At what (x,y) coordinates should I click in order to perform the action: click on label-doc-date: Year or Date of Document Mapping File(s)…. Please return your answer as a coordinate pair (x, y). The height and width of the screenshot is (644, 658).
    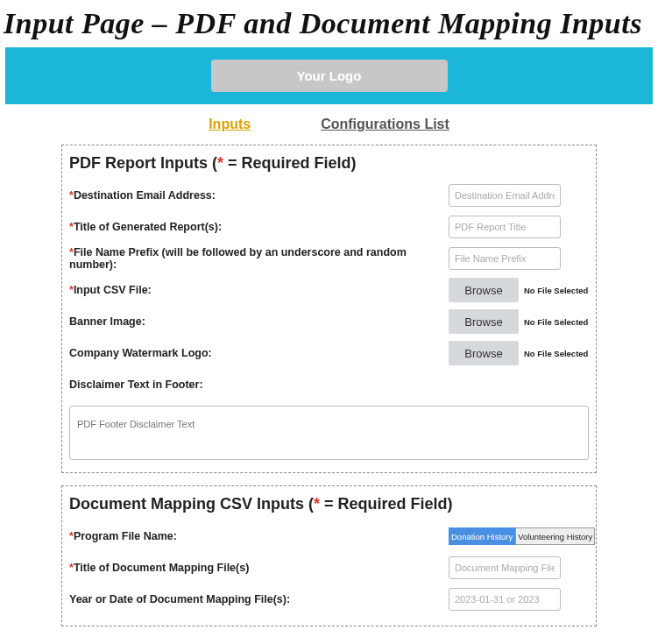
    Looking at the image, I should click on (259, 599).